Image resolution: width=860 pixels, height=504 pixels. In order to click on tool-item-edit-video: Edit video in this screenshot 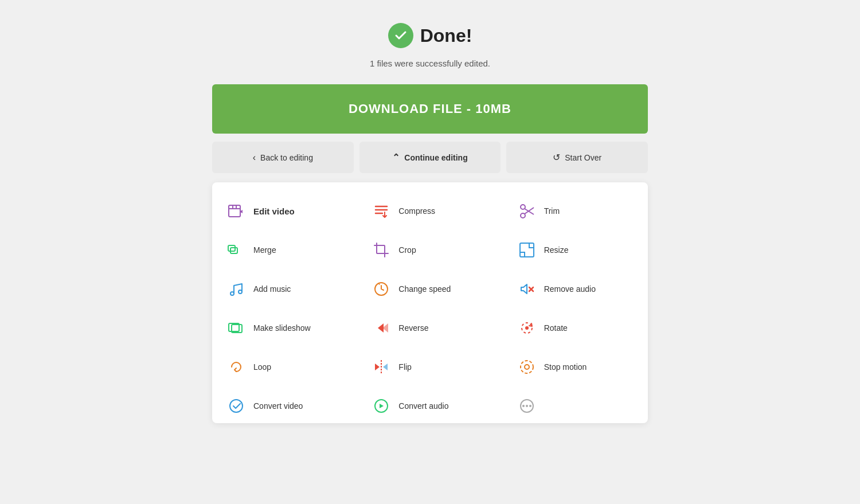, I will do `click(284, 211)`.